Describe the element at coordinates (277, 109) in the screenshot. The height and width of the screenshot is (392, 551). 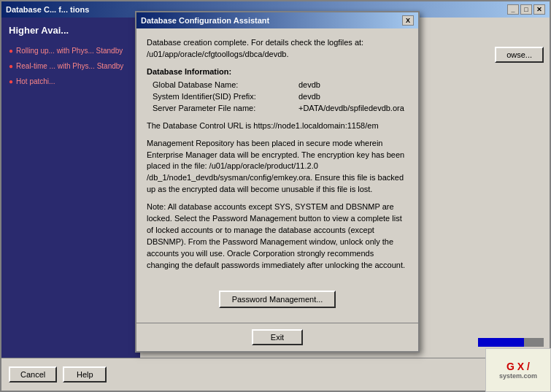
I see `db-info-row: Server Parameter File name: +DATA/devdb/…` at that location.